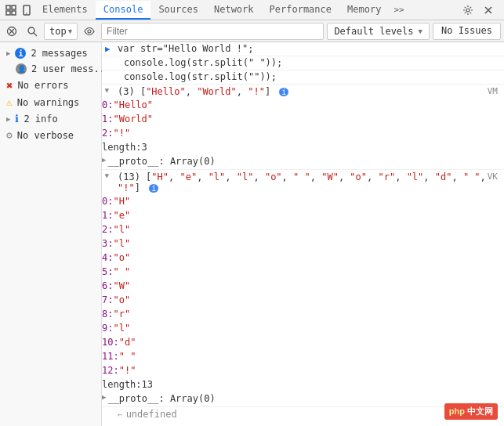 This screenshot has width=504, height=426. Describe the element at coordinates (32, 31) in the screenshot. I see `filter-icon` at that location.